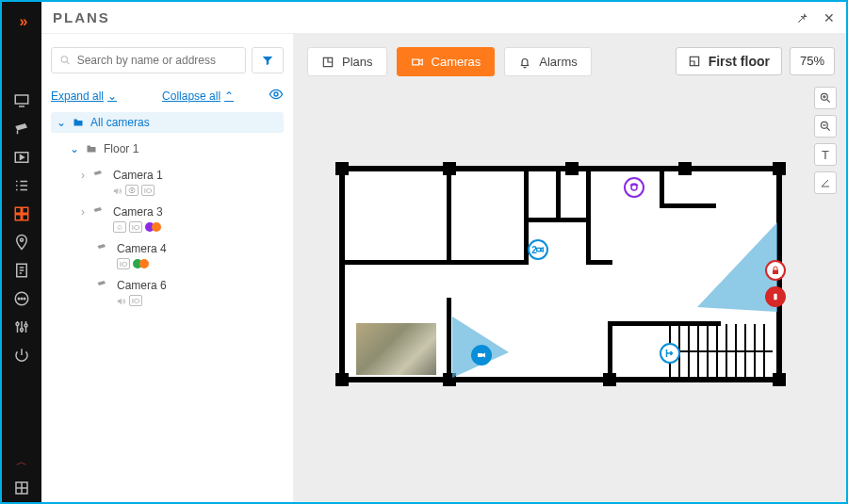  What do you see at coordinates (81, 17) in the screenshot?
I see `page-title: PLANS` at bounding box center [81, 17].